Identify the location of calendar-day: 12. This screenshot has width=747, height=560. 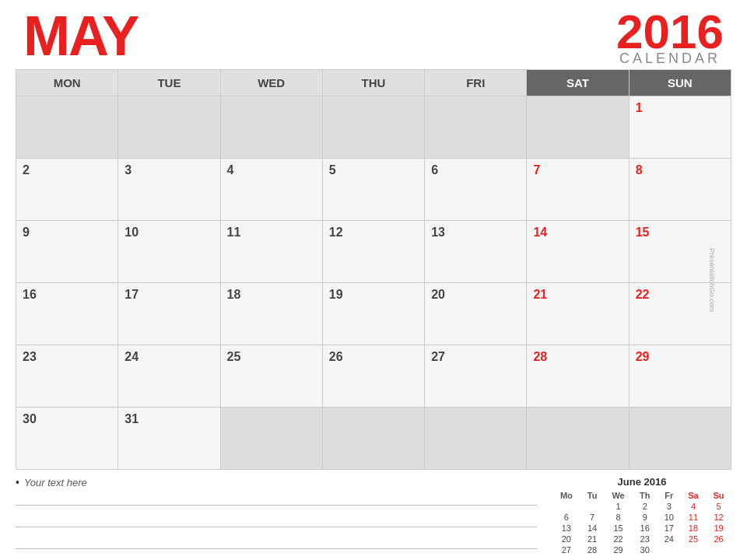
(374, 252).